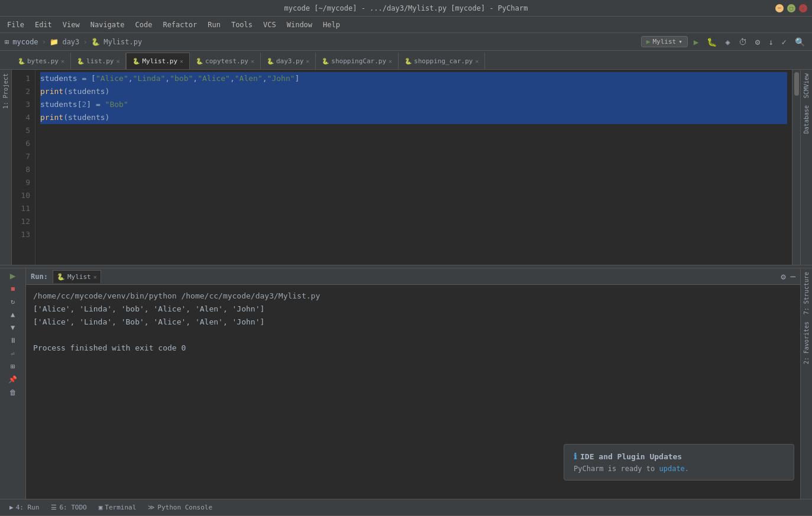 The height and width of the screenshot is (516, 812). Describe the element at coordinates (69, 508) in the screenshot. I see `bottom-tab-todo: ☰ 6: TODO` at that location.